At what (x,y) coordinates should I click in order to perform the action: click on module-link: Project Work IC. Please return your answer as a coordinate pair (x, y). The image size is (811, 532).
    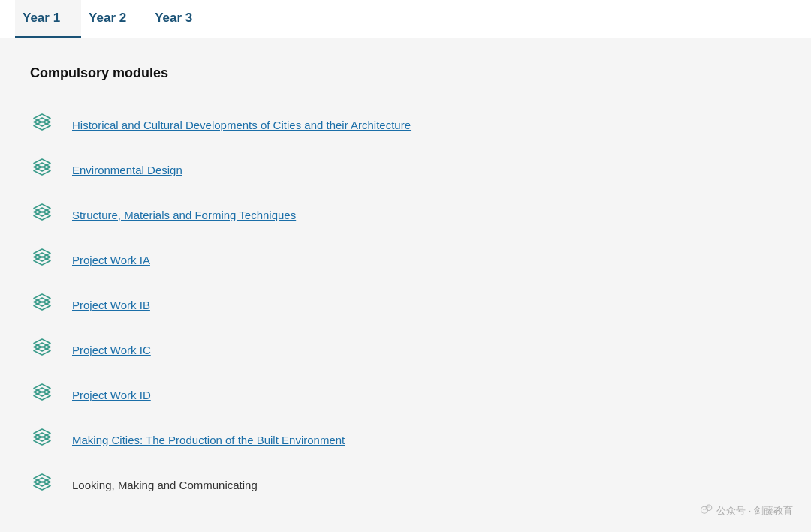
    Looking at the image, I should click on (111, 350).